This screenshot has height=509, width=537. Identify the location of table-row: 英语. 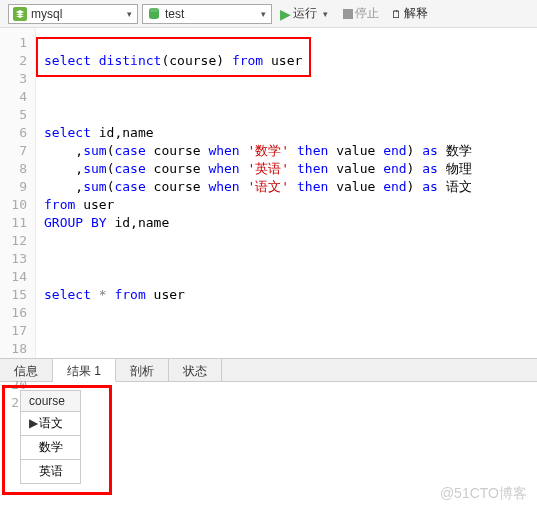
(51, 472).